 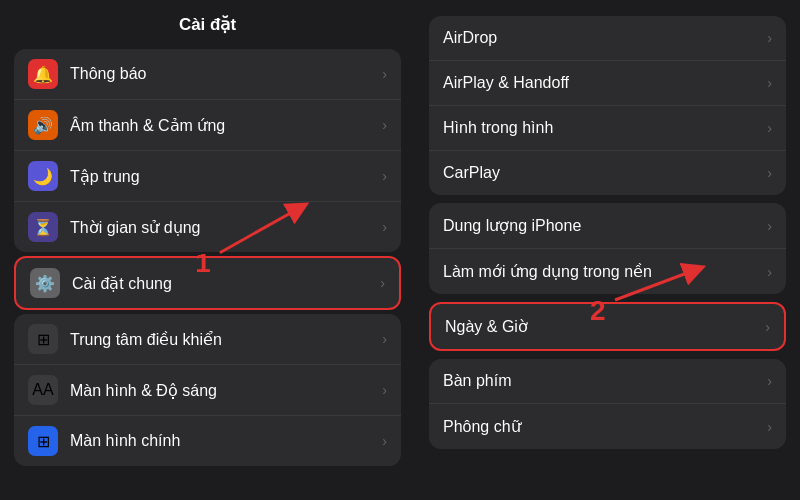 I want to click on controlcenter-label: Trung tâm điều khiển, so click(x=226, y=340).